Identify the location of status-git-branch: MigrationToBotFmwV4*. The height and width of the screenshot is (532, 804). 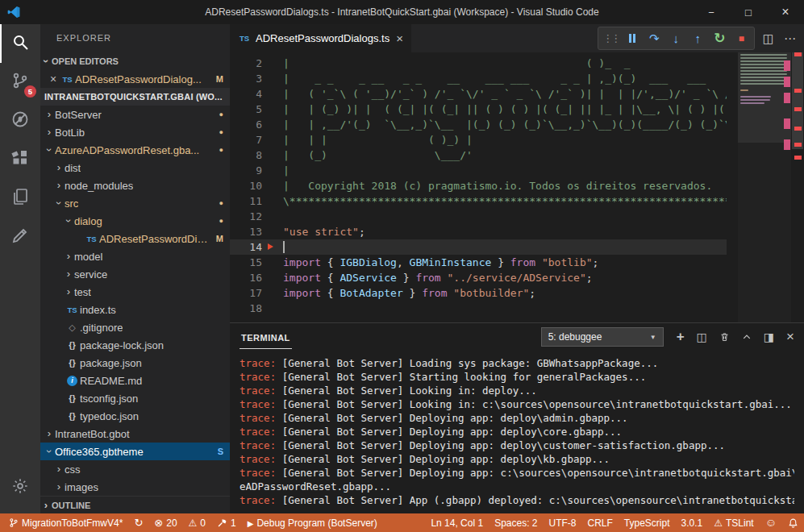
(66, 522).